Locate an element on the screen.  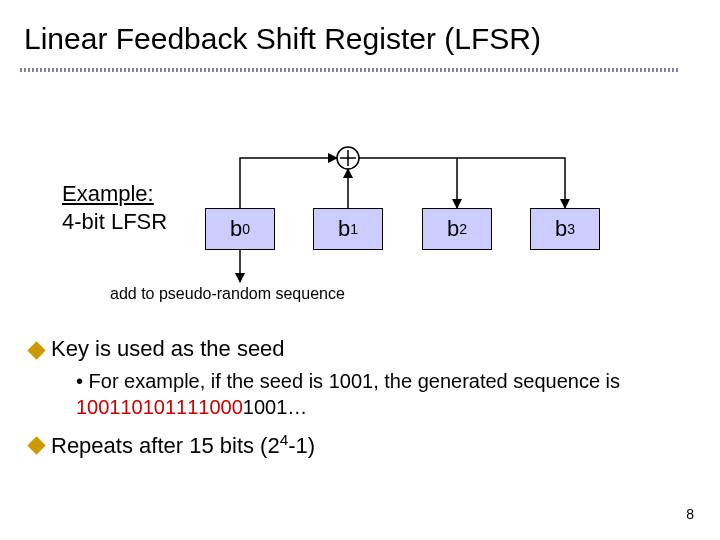
output-caption: add to pseudo-random sequence is located at coordinates (228, 294).